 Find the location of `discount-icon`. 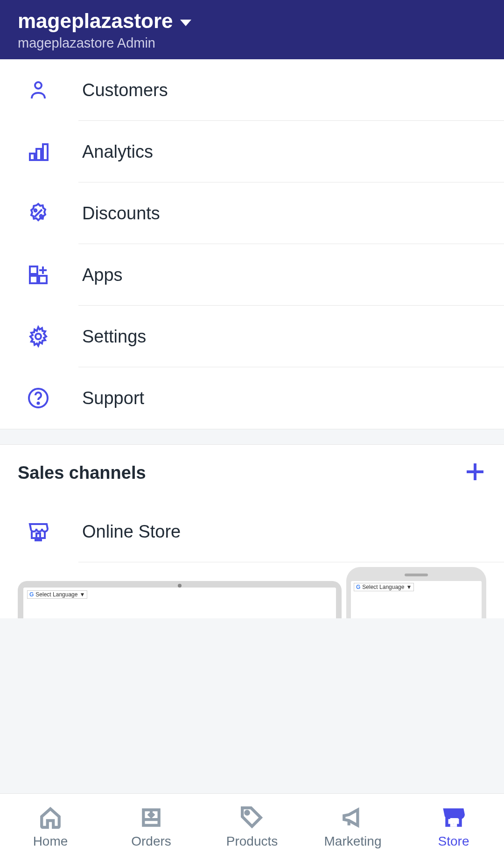

discount-icon is located at coordinates (38, 213).